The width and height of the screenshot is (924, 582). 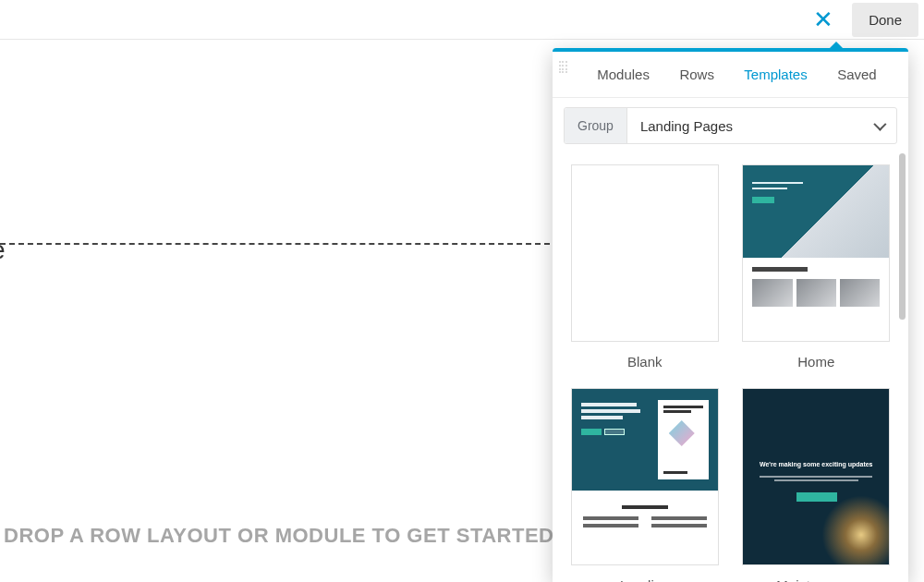 What do you see at coordinates (817, 485) in the screenshot?
I see `template-maintenance: We're making some exciting updates Maint…` at bounding box center [817, 485].